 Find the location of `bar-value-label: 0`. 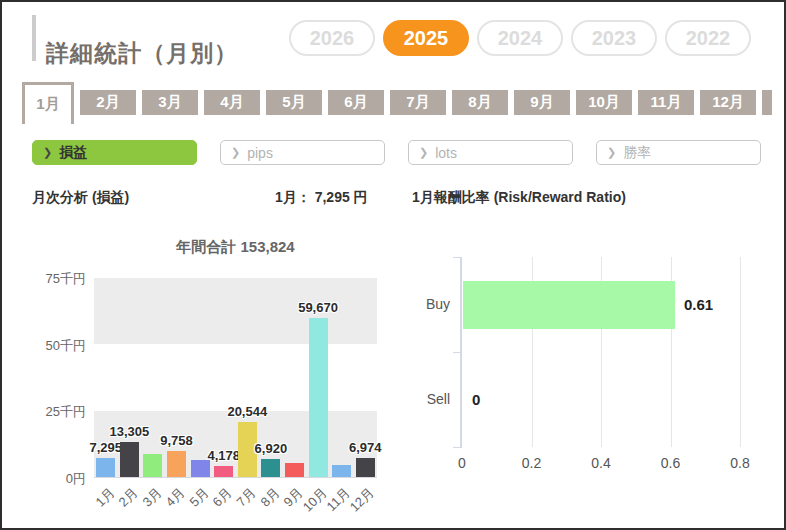

bar-value-label: 0 is located at coordinates (476, 400).